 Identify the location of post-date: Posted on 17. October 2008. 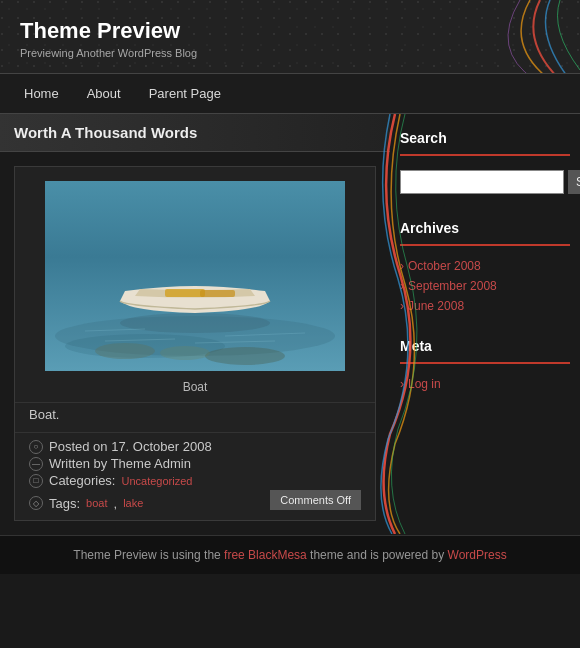
(130, 446).